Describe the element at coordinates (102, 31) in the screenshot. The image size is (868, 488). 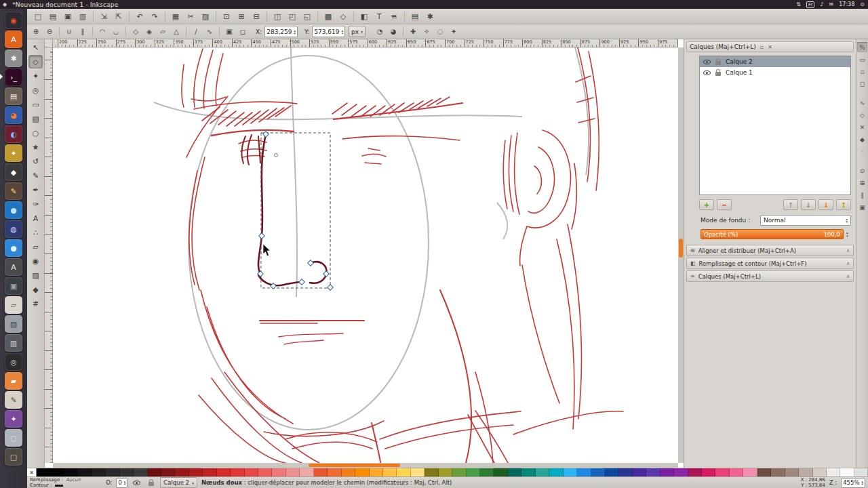
I see `join-segment-button: ◠` at that location.